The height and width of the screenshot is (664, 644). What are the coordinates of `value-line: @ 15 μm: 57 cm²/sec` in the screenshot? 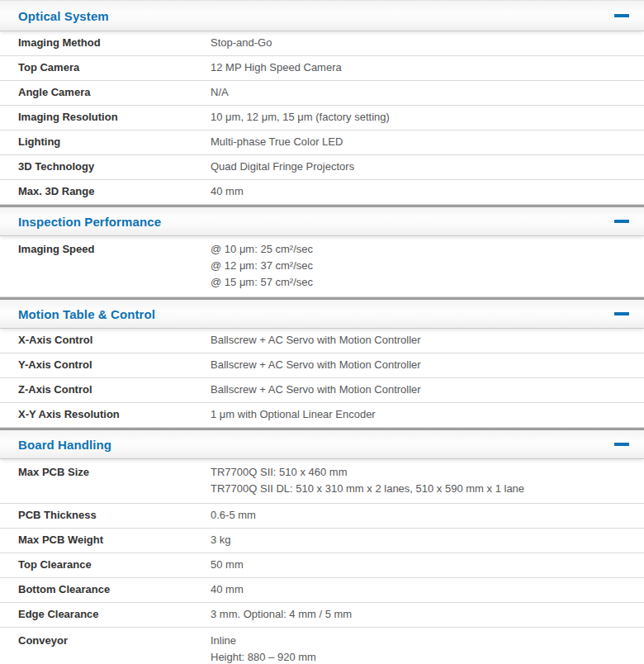 It's located at (419, 282).